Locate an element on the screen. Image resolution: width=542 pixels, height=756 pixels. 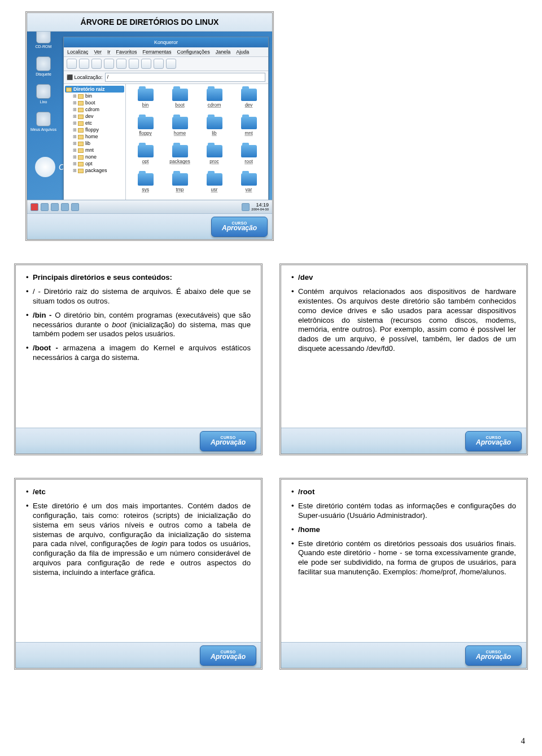
tree-root: Diretório raiz is located at coordinates (95, 89).